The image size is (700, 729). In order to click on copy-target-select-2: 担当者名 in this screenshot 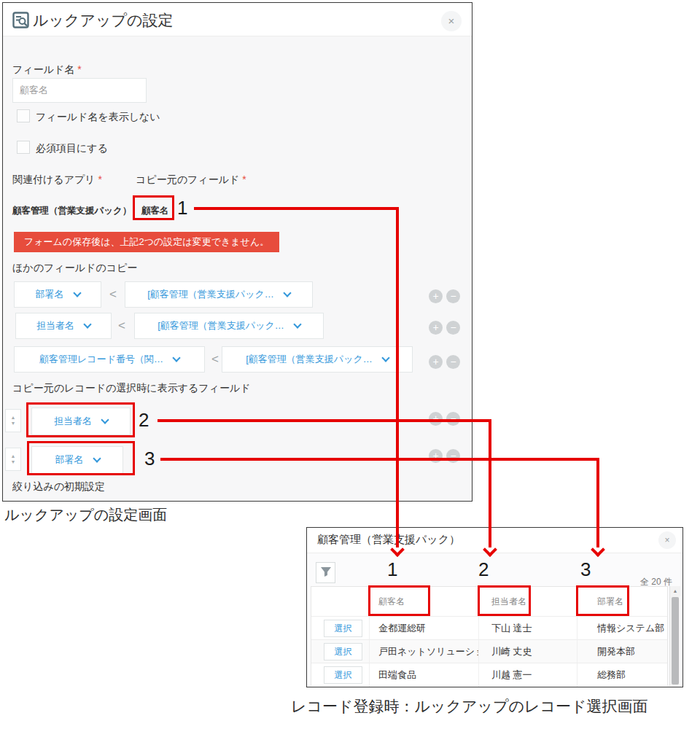, I will do `click(63, 326)`.